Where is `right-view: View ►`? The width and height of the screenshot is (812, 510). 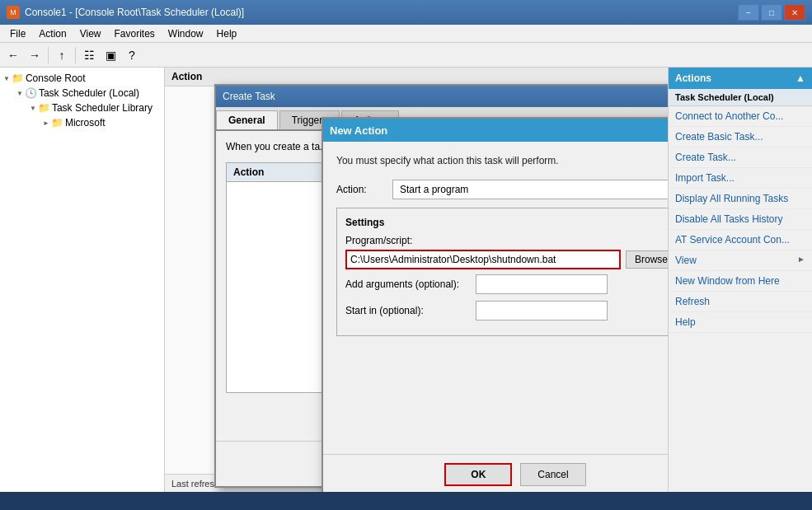 right-view: View ► is located at coordinates (740, 260).